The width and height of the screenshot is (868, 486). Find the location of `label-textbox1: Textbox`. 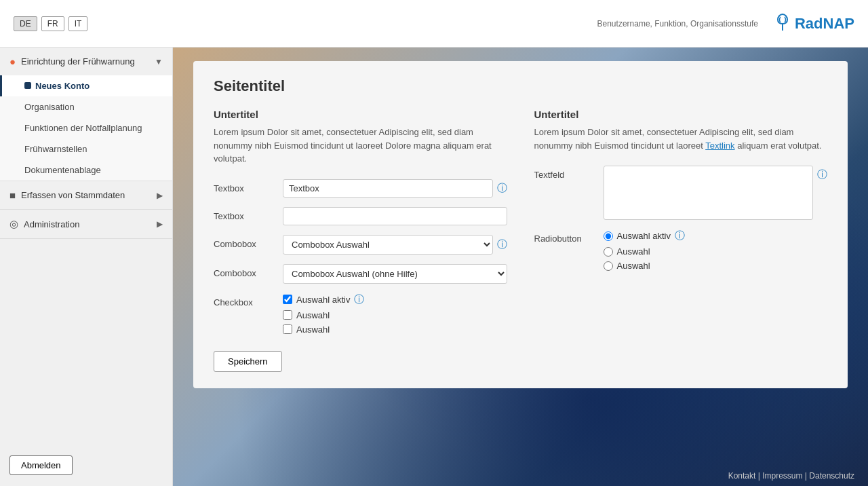

label-textbox1: Textbox is located at coordinates (244, 186).